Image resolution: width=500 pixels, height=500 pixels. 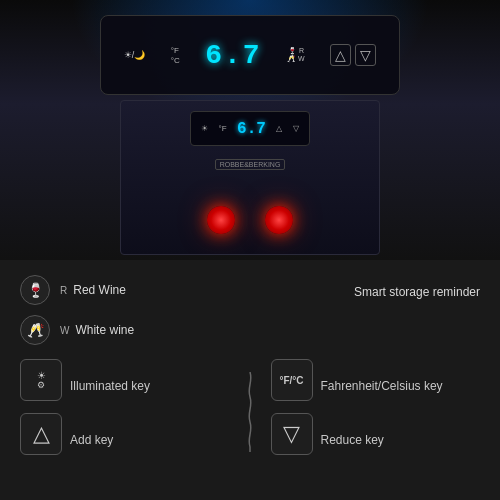 I want to click on temp-unit-icons: °F °C, so click(x=176, y=56).